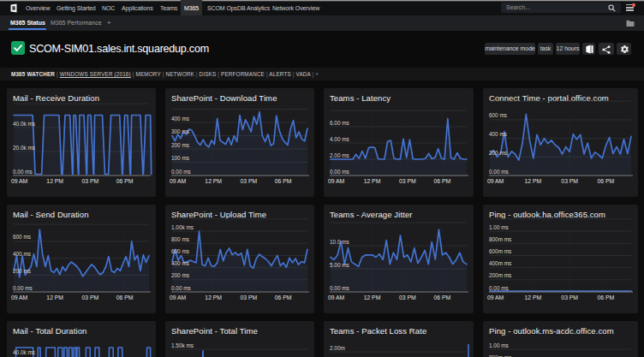 This screenshot has width=644, height=357. What do you see at coordinates (500, 276) in the screenshot?
I see `svg-text: 200m ms` at bounding box center [500, 276].